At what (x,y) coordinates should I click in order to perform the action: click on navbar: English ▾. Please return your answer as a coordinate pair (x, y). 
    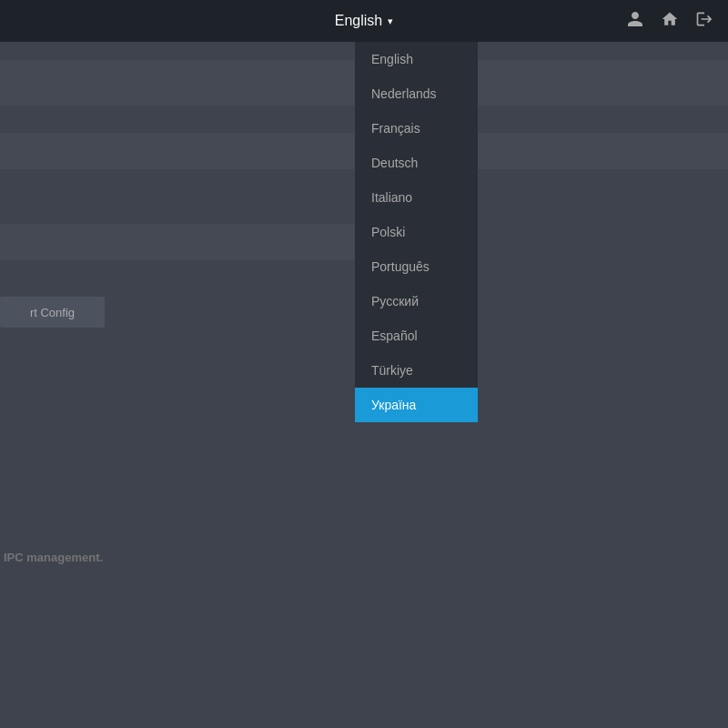
    Looking at the image, I should click on (364, 21).